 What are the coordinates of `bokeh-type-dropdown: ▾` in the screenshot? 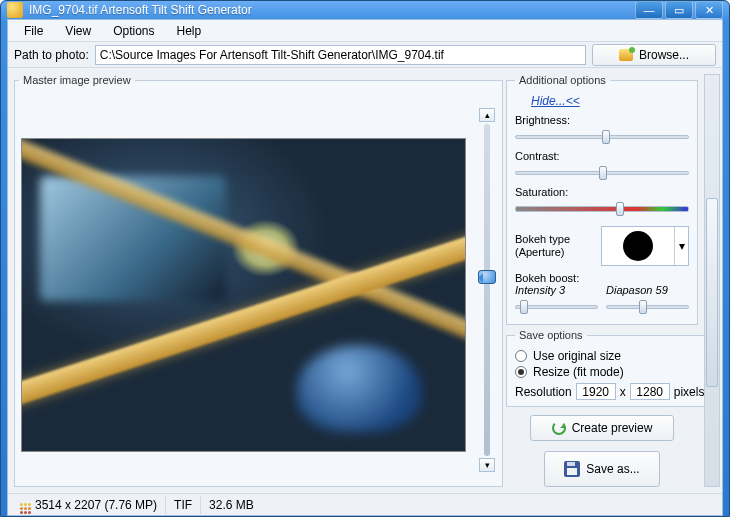 It's located at (645, 246).